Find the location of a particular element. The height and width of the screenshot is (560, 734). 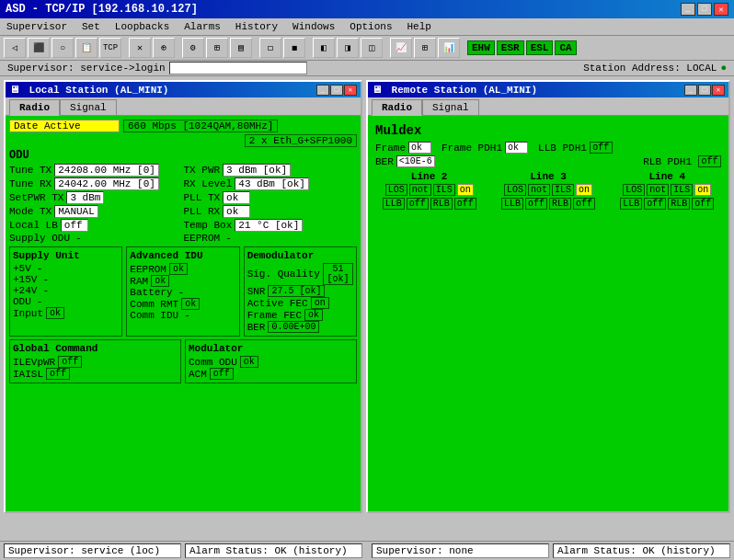

txpwr-val: 3 dBm [ok] is located at coordinates (257, 170).